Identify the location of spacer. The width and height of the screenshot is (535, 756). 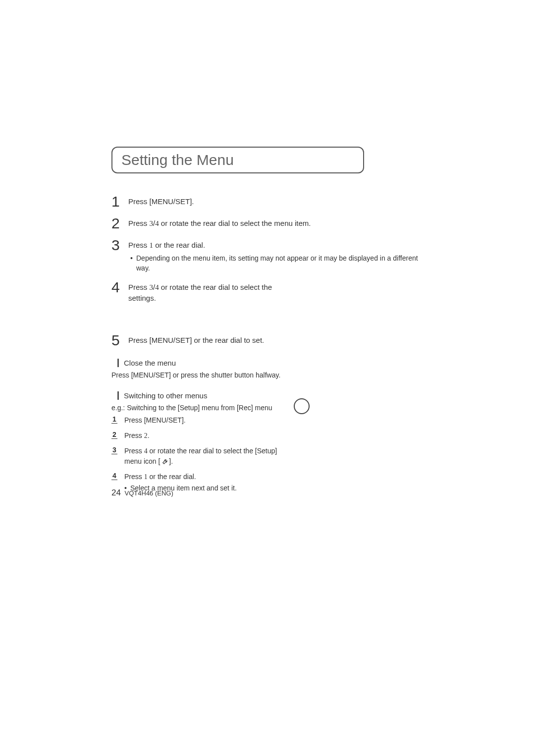
(268, 322).